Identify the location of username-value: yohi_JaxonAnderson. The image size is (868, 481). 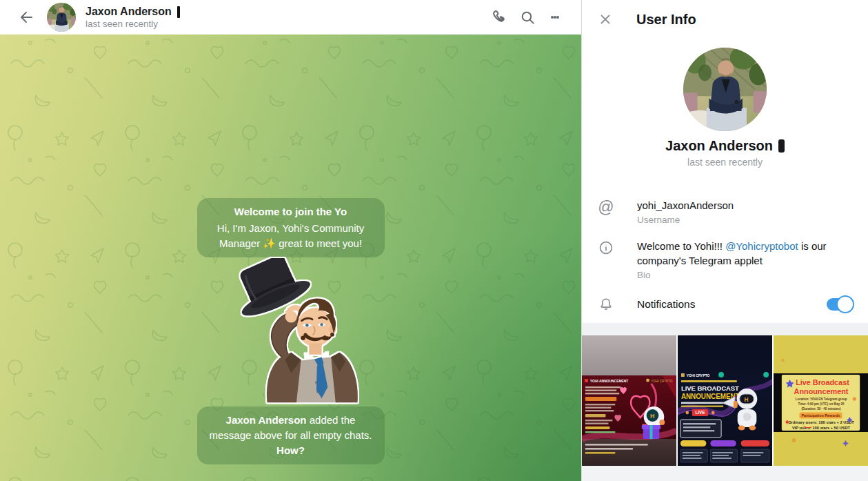
(745, 206).